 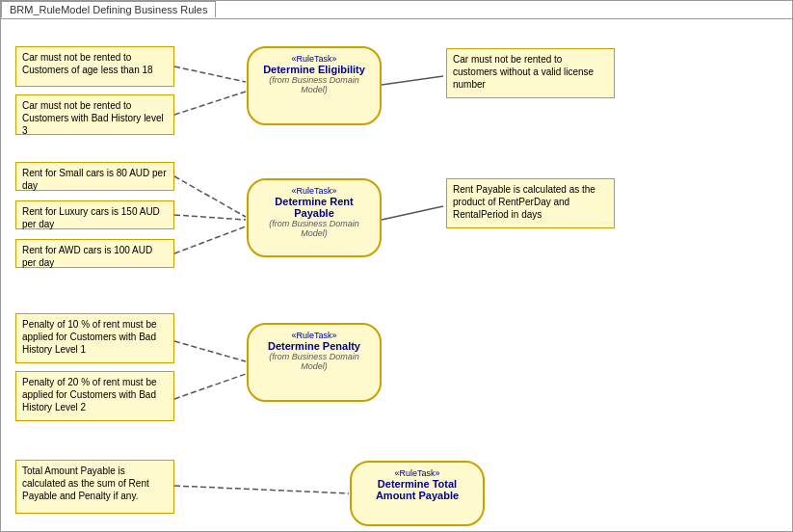 I want to click on rule-task-eligibility: «RuleTask» Determine Eligibility (from B…, so click(x=314, y=86).